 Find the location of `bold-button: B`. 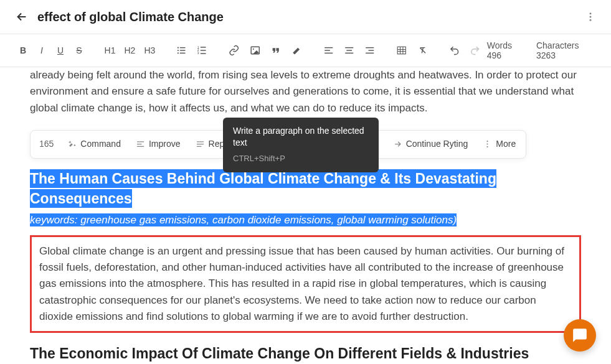

bold-button: B is located at coordinates (23, 50).